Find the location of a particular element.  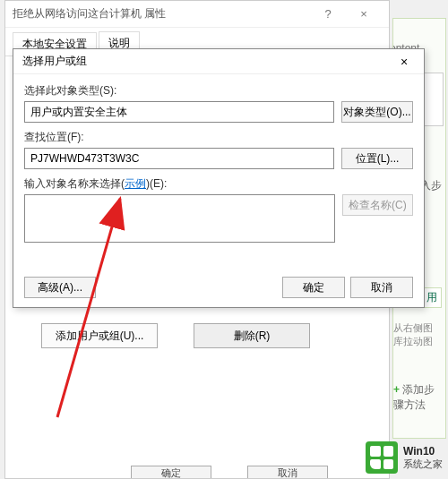

object-names-input is located at coordinates (179, 218).